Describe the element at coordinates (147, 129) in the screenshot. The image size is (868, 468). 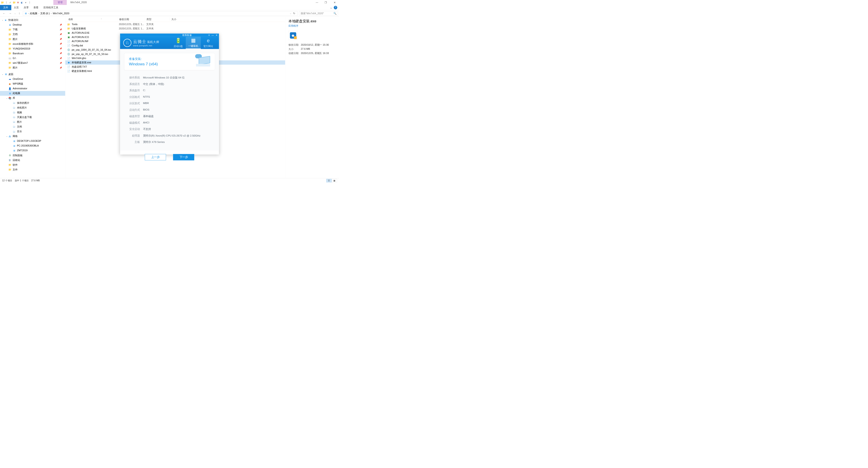
I see `info-value: 不支持` at that location.